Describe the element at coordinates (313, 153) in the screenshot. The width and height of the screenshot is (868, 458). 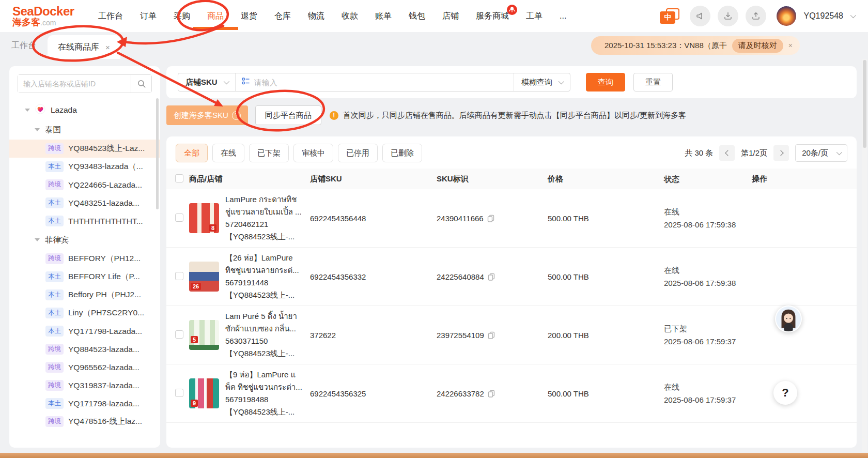
I see `tab-reviewing: 审核中` at that location.